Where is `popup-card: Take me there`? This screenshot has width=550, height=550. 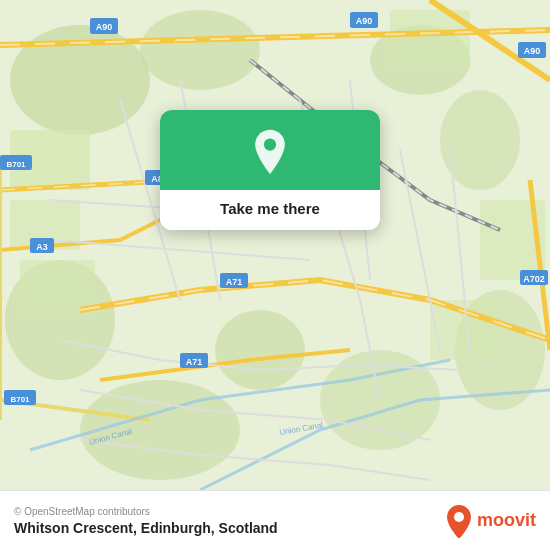
popup-card: Take me there is located at coordinates (270, 170).